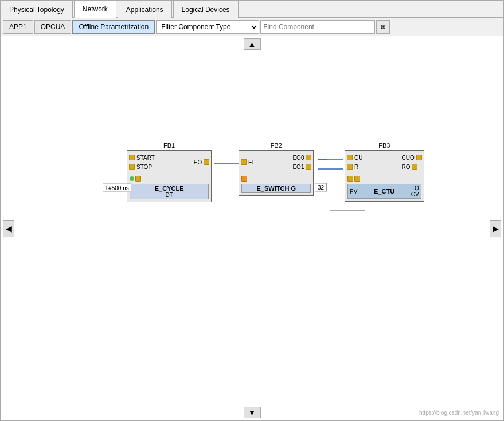 The image size is (504, 421). What do you see at coordinates (273, 162) in the screenshot?
I see `fb2-center` at bounding box center [273, 162].